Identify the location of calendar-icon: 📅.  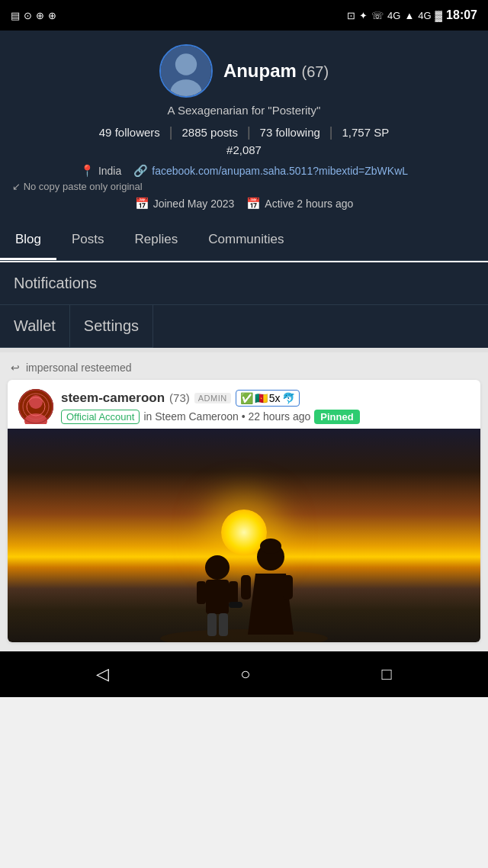
(142, 204).